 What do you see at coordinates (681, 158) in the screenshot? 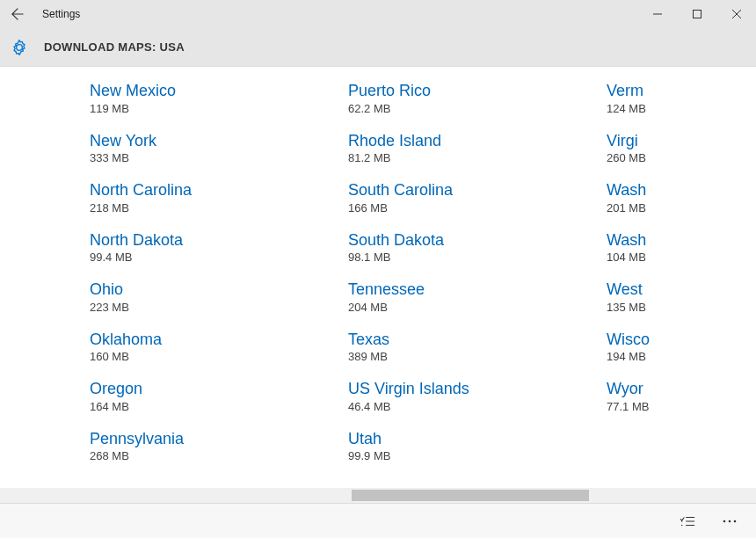
I see `map-size: 260 MB` at bounding box center [681, 158].